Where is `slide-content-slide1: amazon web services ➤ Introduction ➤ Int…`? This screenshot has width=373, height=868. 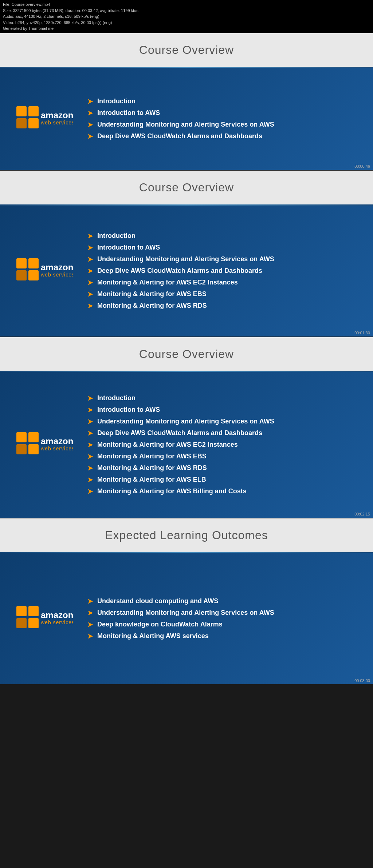 slide-content-slide1: amazon web services ➤ Introduction ➤ Int… is located at coordinates (186, 119).